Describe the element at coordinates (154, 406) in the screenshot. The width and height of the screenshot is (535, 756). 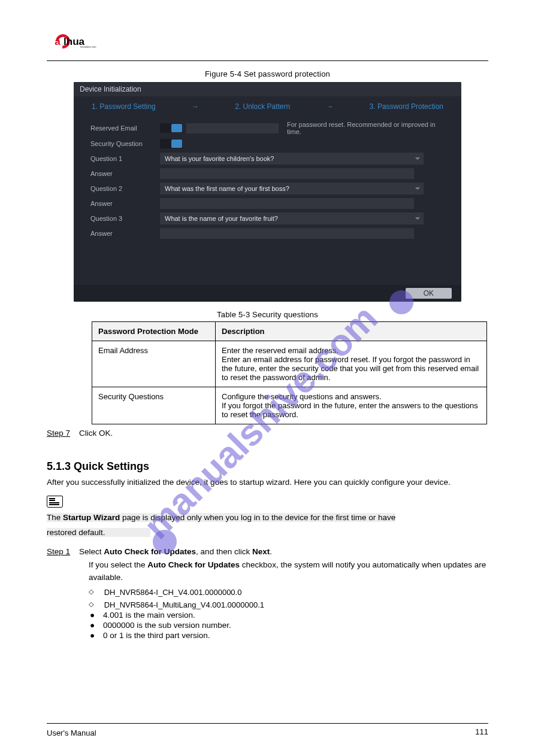
I see `row-sq-mode: Security Questions` at that location.